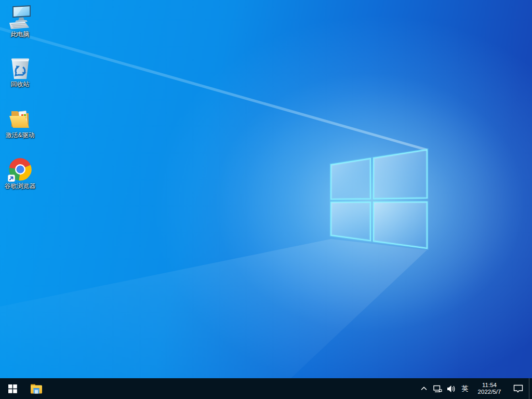  What do you see at coordinates (36, 389) in the screenshot?
I see `taskbar-file-explorer-button` at bounding box center [36, 389].